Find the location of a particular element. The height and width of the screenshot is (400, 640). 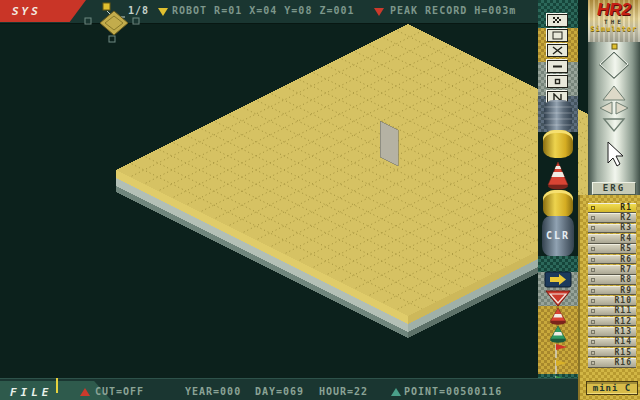

empty-square-icon is located at coordinates (558, 36).